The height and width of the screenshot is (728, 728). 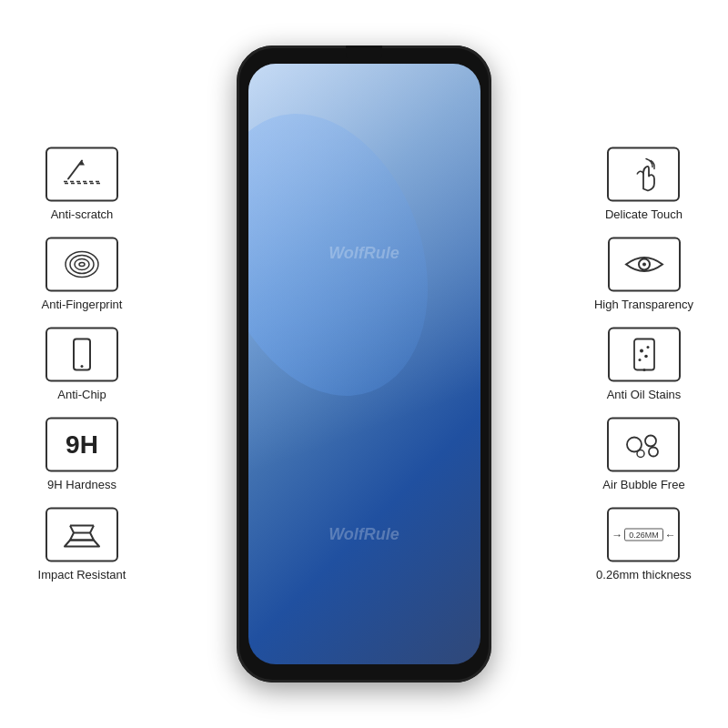 I want to click on anti-chip-icon-box, so click(x=82, y=355).